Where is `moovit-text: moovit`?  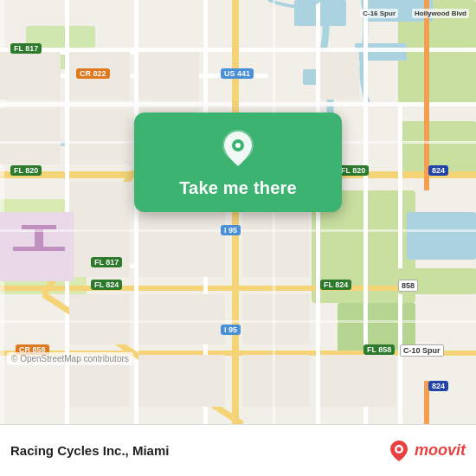 moovit-text: moovit is located at coordinates (440, 450).